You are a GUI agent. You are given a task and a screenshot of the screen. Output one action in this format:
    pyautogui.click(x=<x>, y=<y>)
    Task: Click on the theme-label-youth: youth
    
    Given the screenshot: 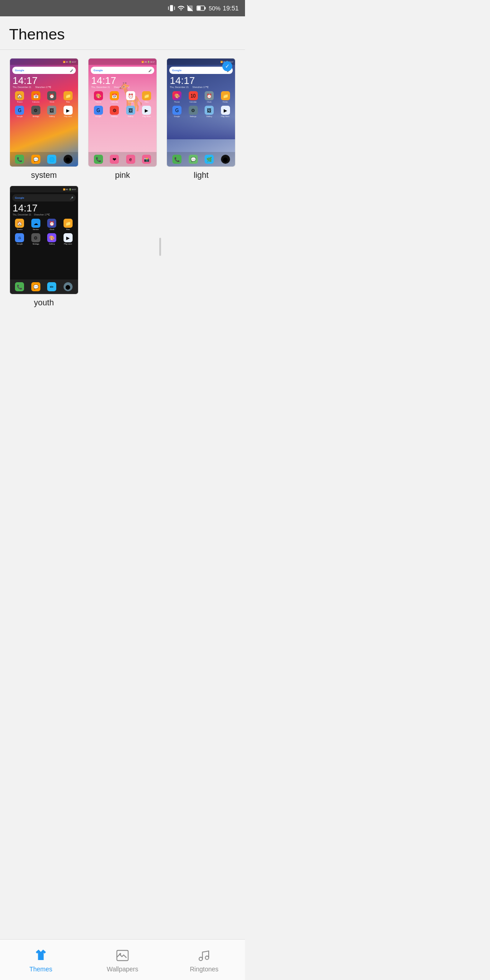 What is the action you would take?
    pyautogui.click(x=44, y=303)
    